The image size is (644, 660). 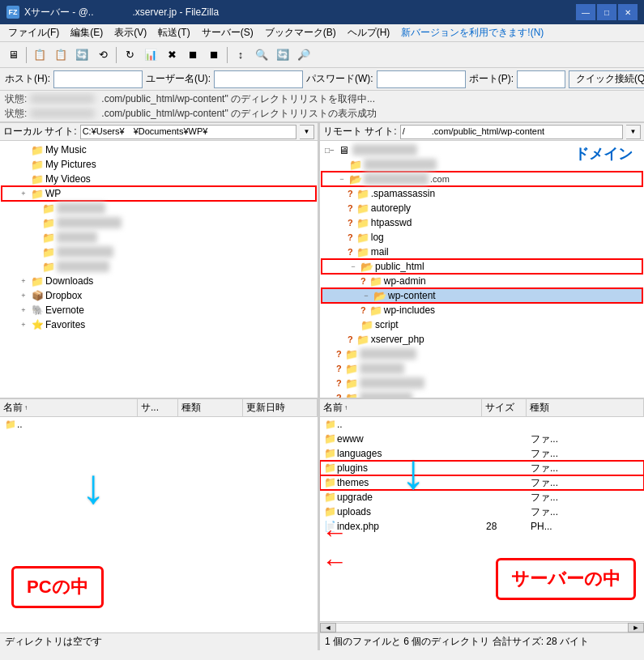 I want to click on remote-col-size: サイズ, so click(x=504, y=408).